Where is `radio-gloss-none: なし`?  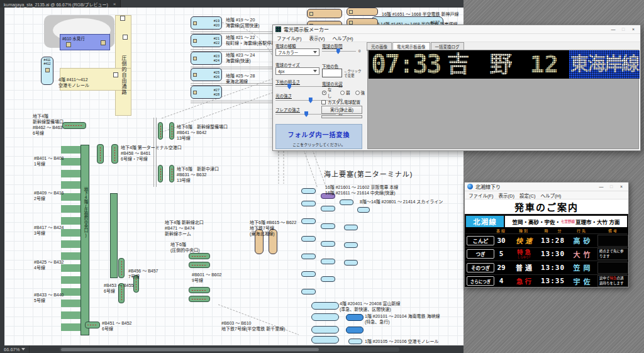
radio-gloss-none: なし is located at coordinates (328, 92).